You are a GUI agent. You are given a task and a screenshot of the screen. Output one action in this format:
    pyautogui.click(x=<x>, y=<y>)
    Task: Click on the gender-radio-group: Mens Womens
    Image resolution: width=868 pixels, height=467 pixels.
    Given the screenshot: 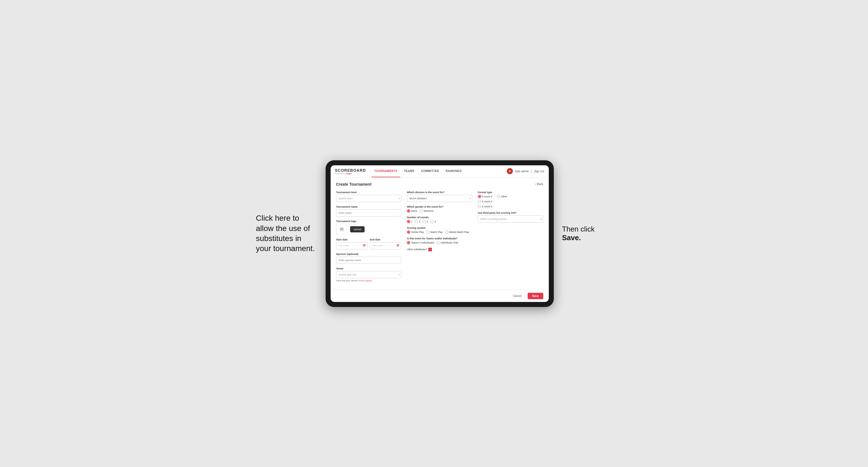 What is the action you would take?
    pyautogui.click(x=439, y=211)
    